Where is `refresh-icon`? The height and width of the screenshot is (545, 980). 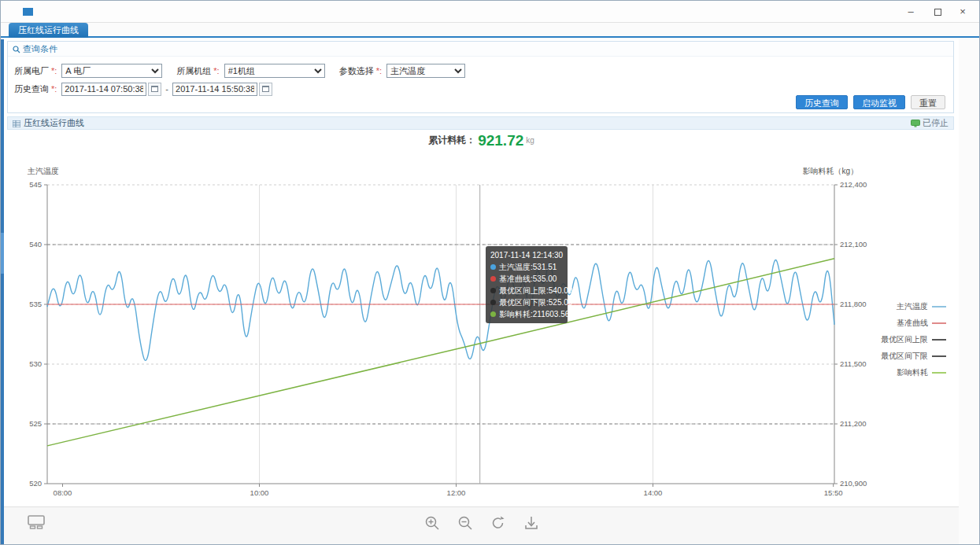 refresh-icon is located at coordinates (498, 523).